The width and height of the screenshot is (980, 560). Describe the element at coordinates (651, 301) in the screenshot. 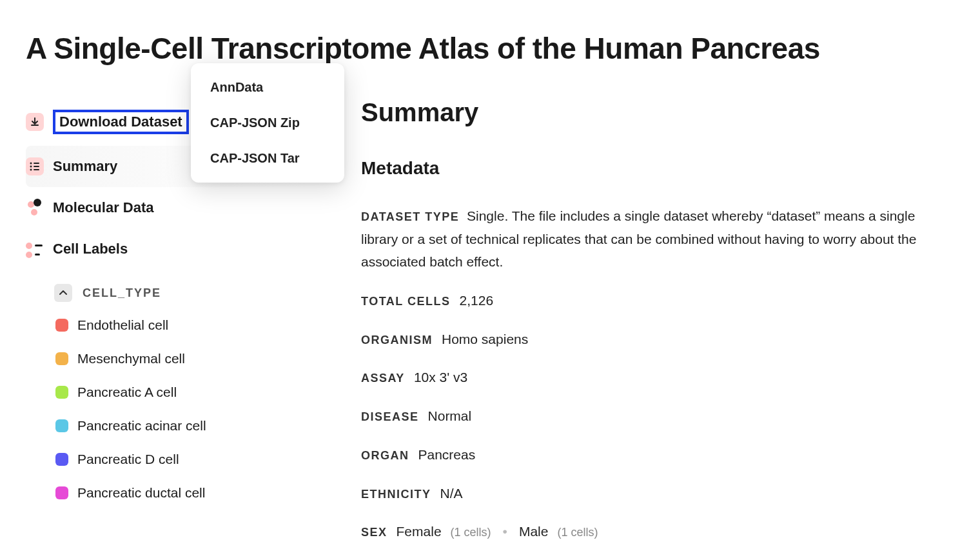

I see `meta-row-total-cells: TOTAL CELLS 2,126` at that location.